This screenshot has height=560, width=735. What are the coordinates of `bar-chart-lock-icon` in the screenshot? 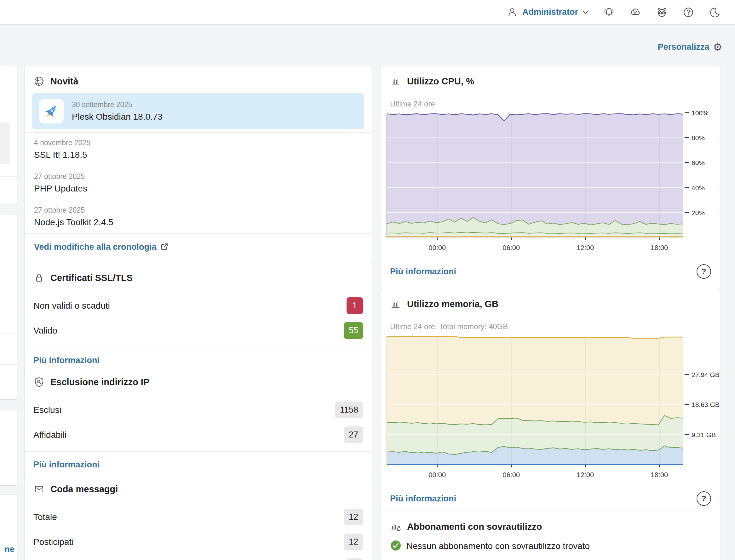 It's located at (396, 527).